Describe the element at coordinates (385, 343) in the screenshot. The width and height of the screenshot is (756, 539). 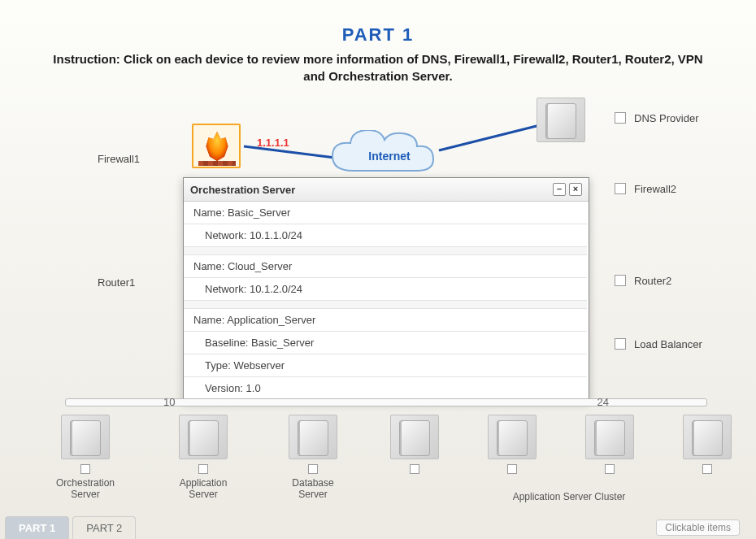
I see `popup-row: Baseline: Basic_Server` at that location.